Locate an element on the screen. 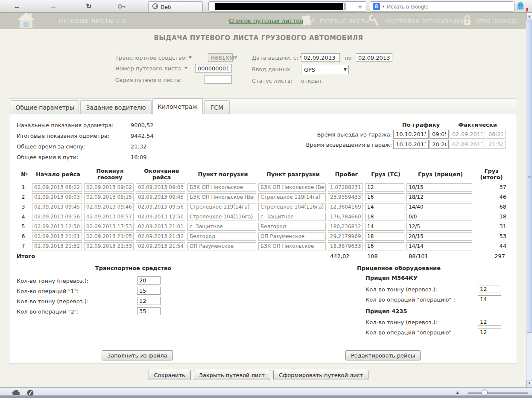  vertical-scrollbar: ▲ ▼ is located at coordinates (529, 200).